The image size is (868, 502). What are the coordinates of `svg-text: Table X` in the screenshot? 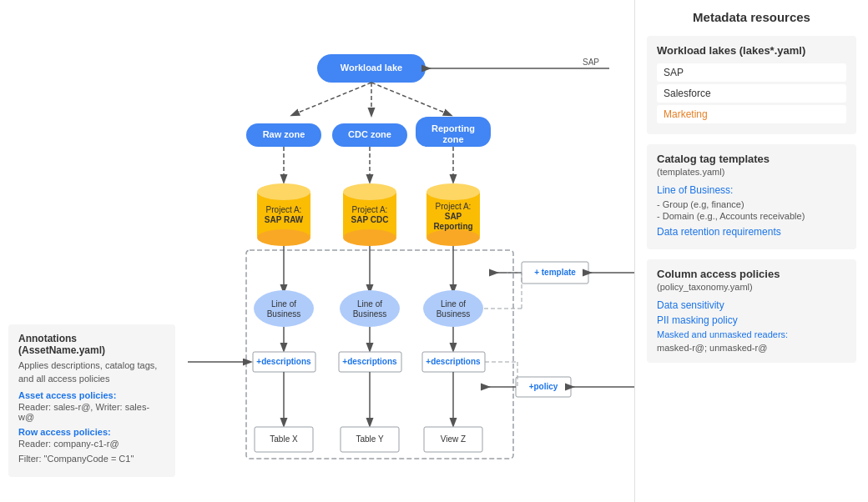 It's located at (284, 439).